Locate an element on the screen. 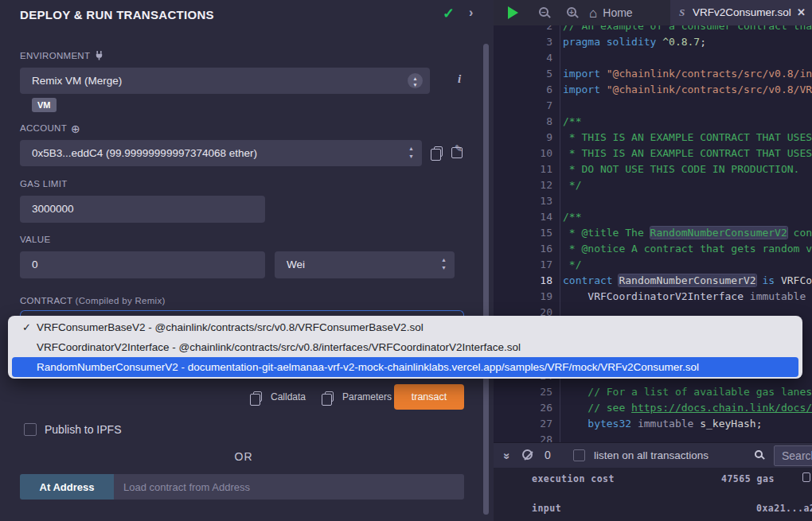 The image size is (812, 521). dropdown-check-icon: ✓ is located at coordinates (27, 328).